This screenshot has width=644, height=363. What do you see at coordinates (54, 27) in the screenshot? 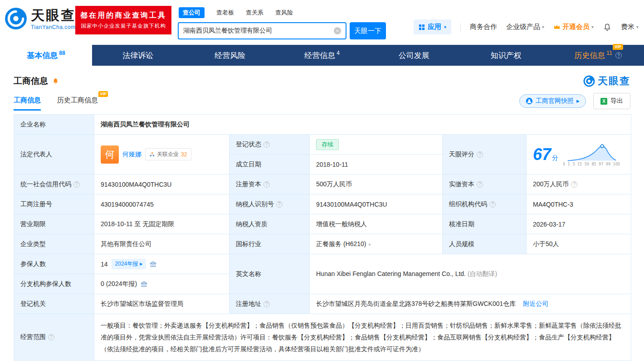
I see `brand-domain: TianYanCha.com` at bounding box center [54, 27].